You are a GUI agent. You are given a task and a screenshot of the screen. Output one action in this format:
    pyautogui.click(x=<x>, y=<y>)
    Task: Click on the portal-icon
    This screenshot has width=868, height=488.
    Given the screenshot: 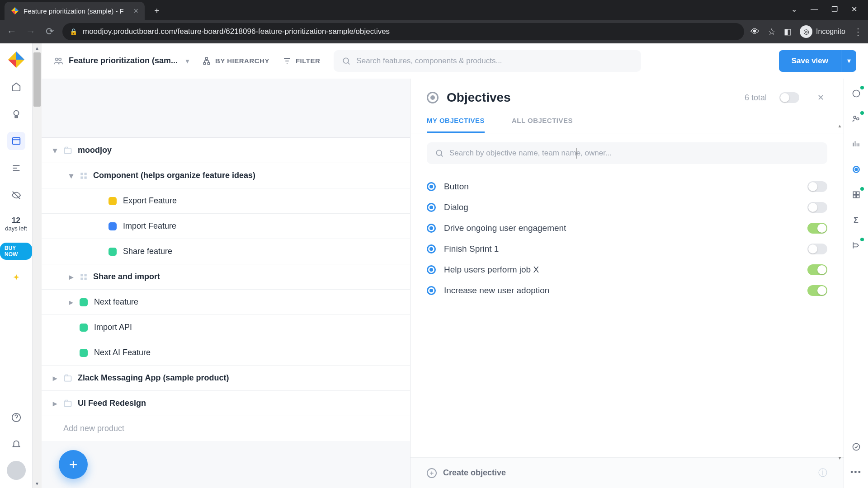 What is the action you would take?
    pyautogui.click(x=16, y=195)
    